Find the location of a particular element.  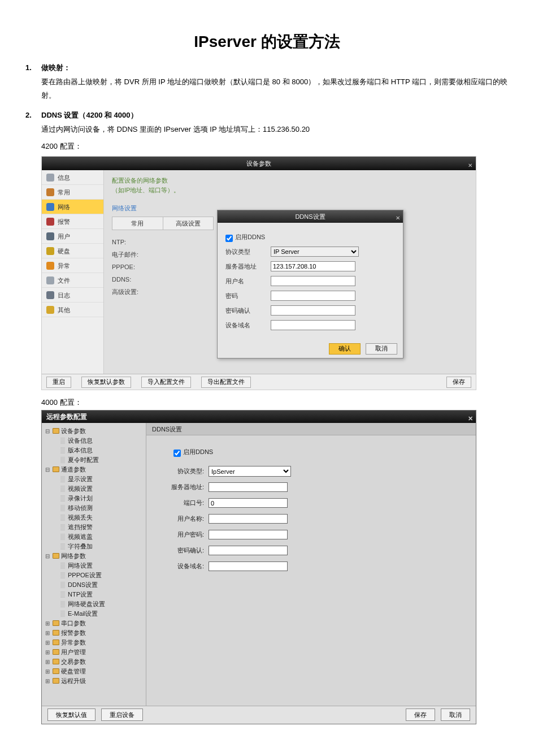

item-number: 1. is located at coordinates (28, 68).